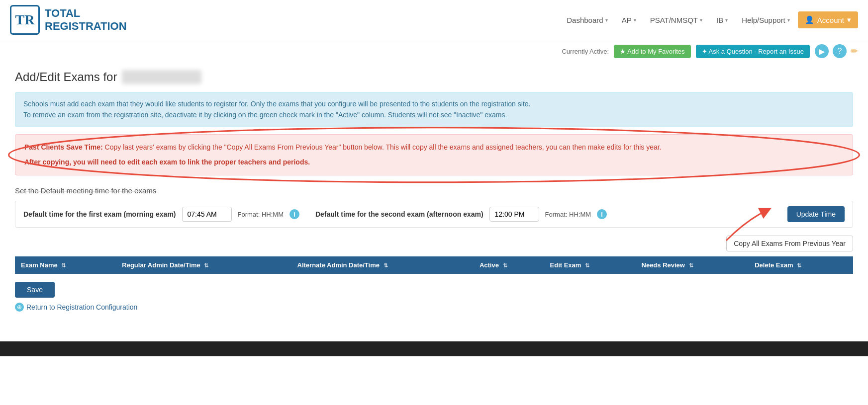 This screenshot has width=868, height=405. Describe the element at coordinates (590, 265) in the screenshot. I see `col-edit-exam: Edit Exam ⇅` at that location.